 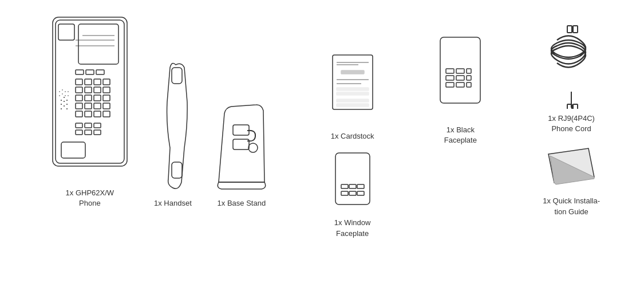 What do you see at coordinates (242, 150) in the screenshot?
I see `basestand-item: 1x Base Stand` at bounding box center [242, 150].